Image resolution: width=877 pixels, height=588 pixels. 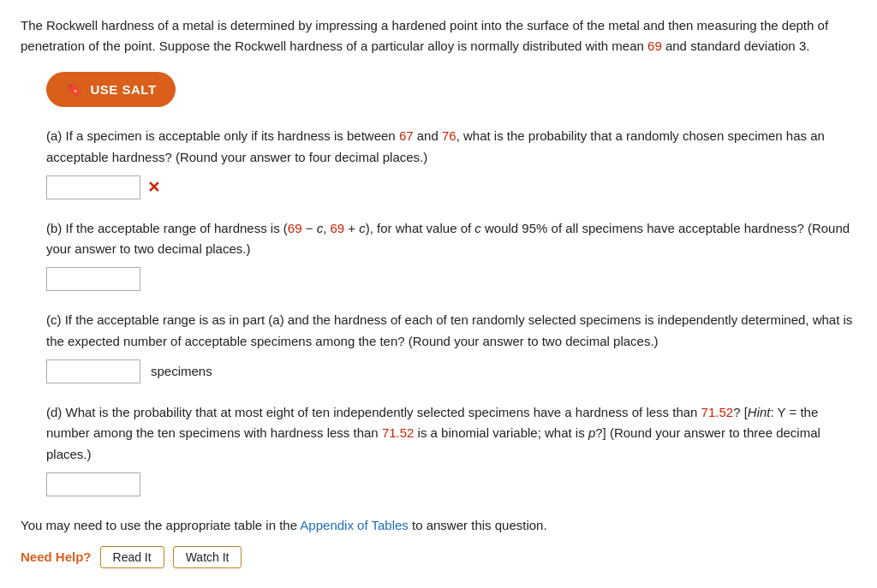 I want to click on qb-answer-row, so click(x=451, y=279).